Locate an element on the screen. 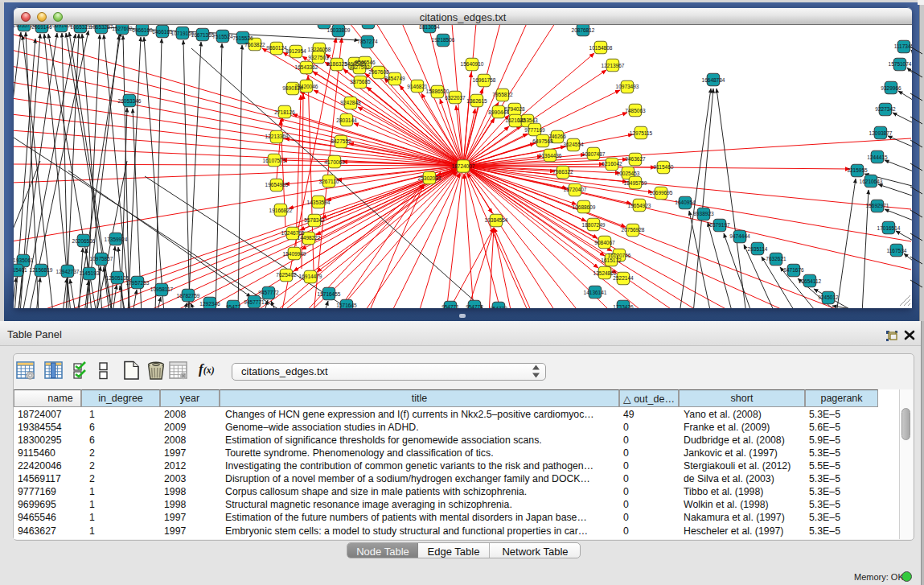 Image resolution: width=924 pixels, height=585 pixels. svg-text: 16914479 is located at coordinates (310, 277).